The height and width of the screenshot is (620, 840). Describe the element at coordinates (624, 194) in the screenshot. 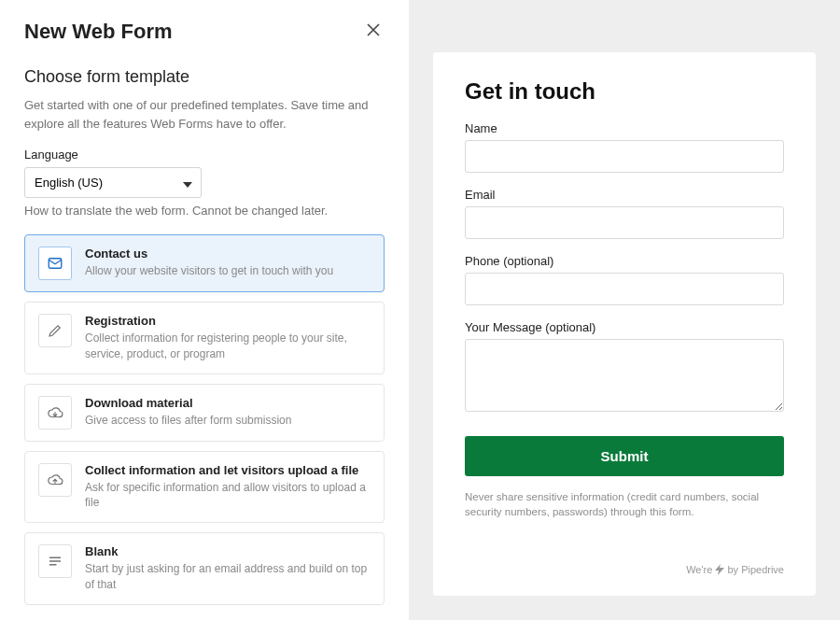

I see `email-label: Email` at that location.